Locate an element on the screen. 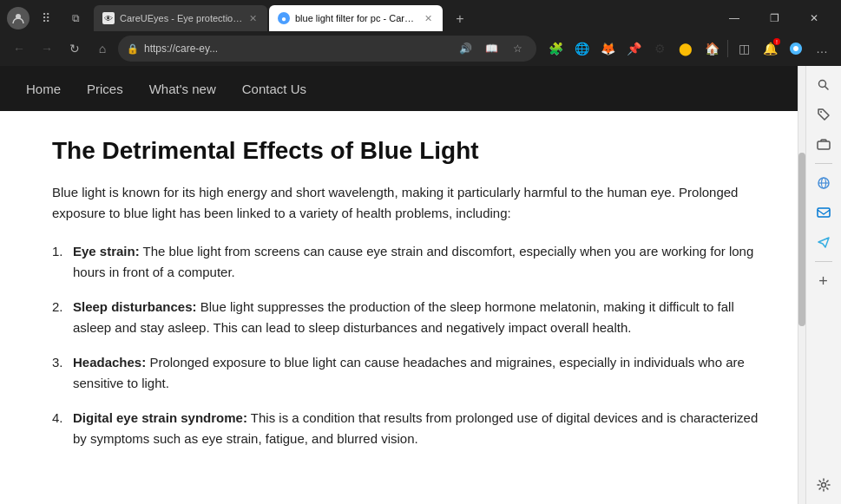 The image size is (841, 504). list-item: 2. Sleep disturbances: Blue light suppre… is located at coordinates (408, 317).